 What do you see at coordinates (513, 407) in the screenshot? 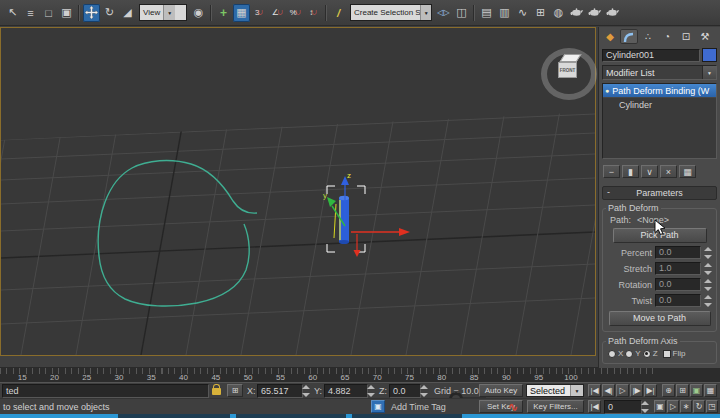
I see `new-key-tangent-icon: ∿` at bounding box center [513, 407].